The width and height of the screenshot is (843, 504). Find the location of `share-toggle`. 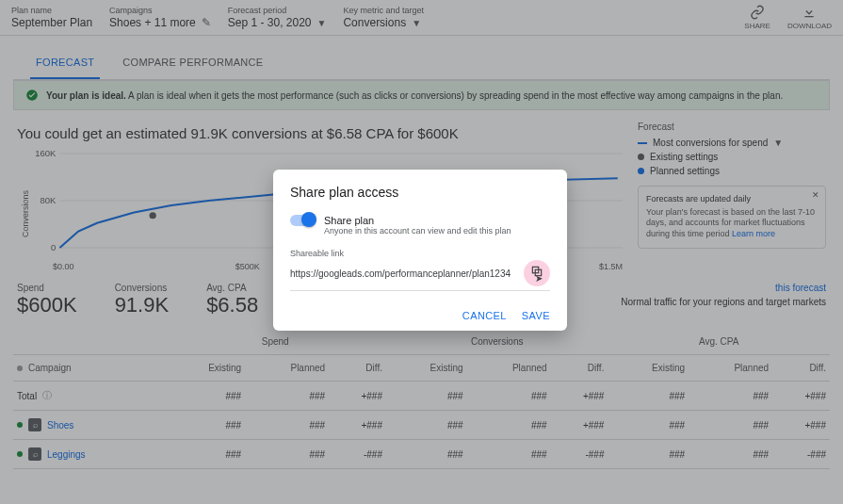

share-toggle is located at coordinates (302, 220).